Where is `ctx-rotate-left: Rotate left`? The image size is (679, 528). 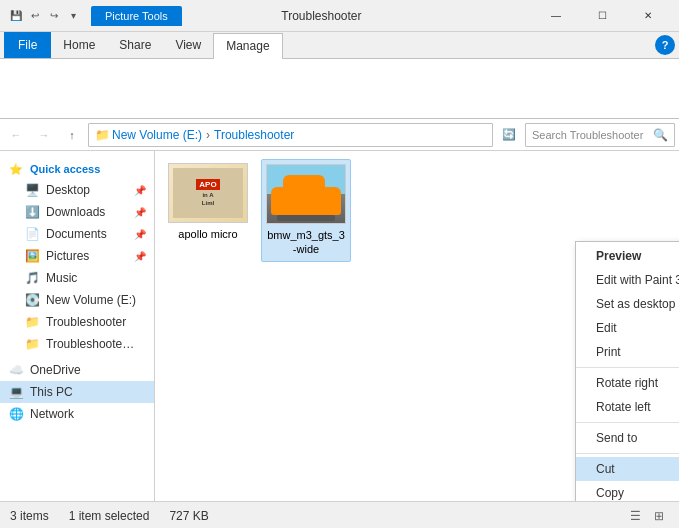
ctx-rotate-left: Rotate left is located at coordinates (628, 407).